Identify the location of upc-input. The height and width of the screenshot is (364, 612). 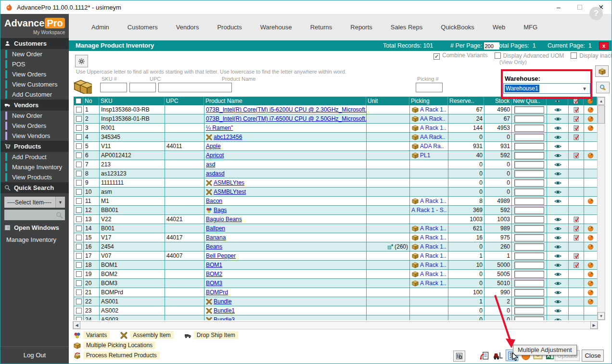
(142, 88).